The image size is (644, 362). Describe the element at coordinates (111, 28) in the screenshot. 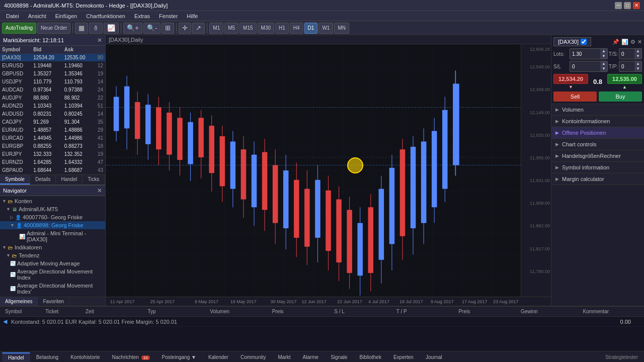

I see `toolbar-line: 📈` at that location.